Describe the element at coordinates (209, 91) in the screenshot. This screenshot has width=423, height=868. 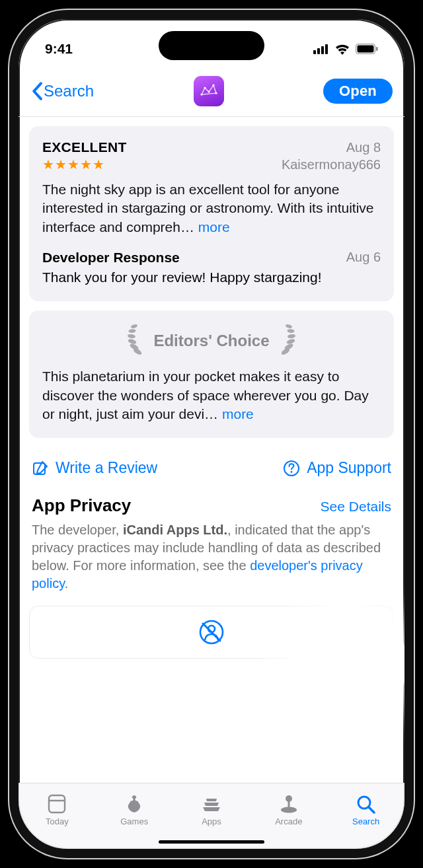
I see `app-icon` at that location.